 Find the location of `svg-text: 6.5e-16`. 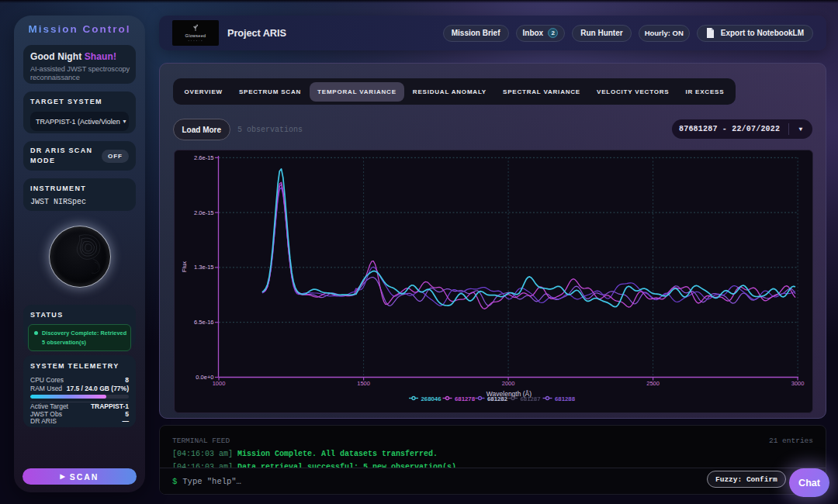

svg-text: 6.5e-16 is located at coordinates (203, 323).